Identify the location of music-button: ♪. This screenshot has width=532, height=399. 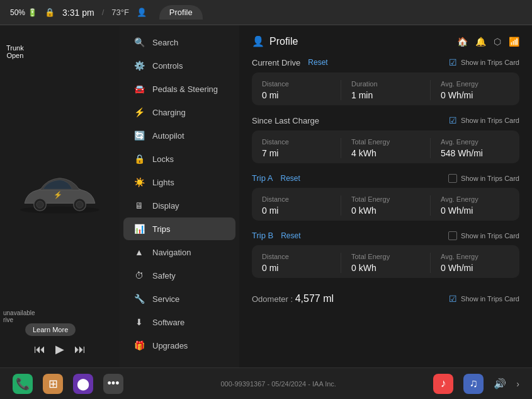
(443, 384).